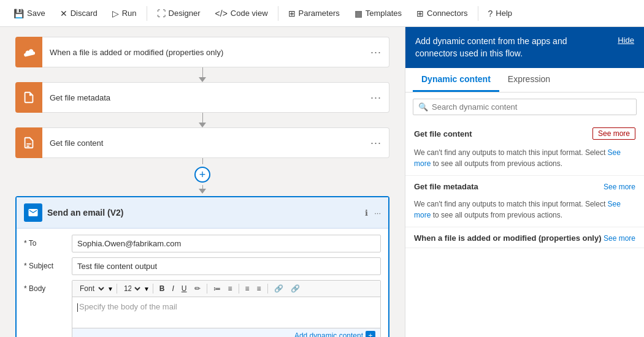  Describe the element at coordinates (367, 213) in the screenshot. I see `info-icon: ℹ` at that location.